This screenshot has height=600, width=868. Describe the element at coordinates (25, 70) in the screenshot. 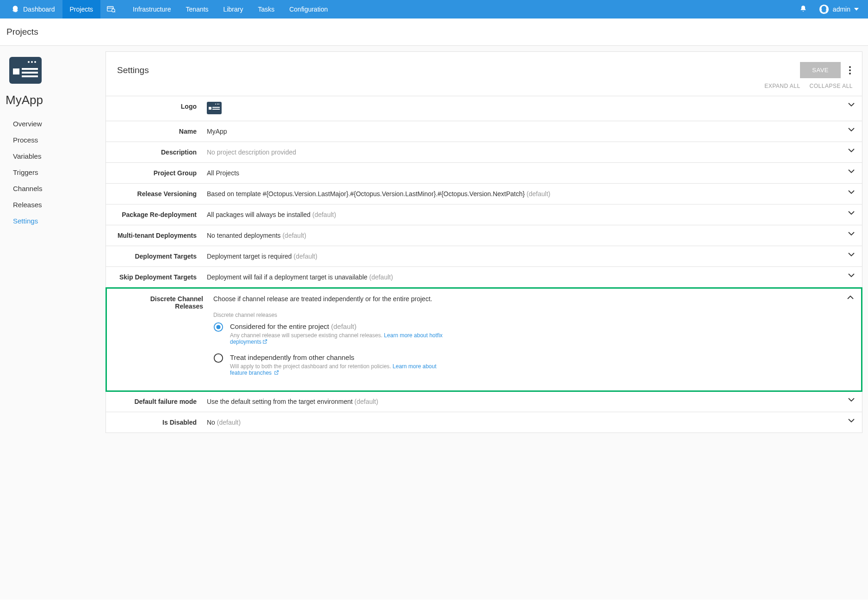

I see `project-logo` at that location.